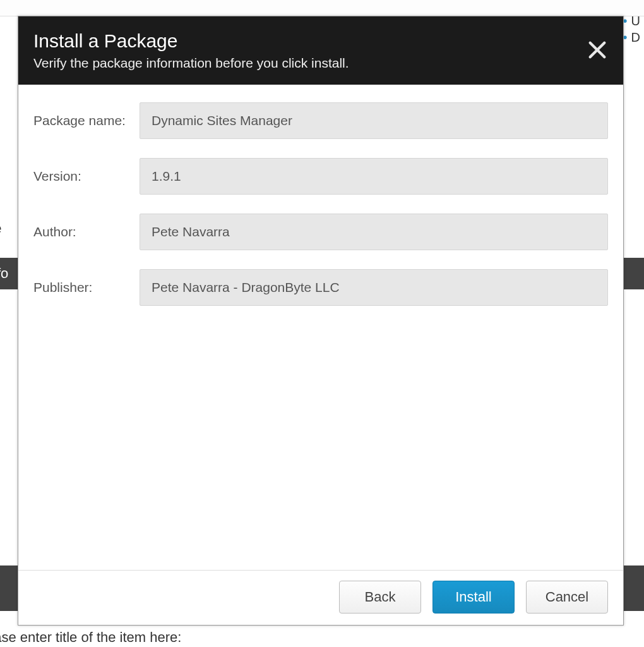 This screenshot has width=644, height=647. I want to click on value-publisher: Pete Navarra - DragonByte LLC, so click(374, 287).